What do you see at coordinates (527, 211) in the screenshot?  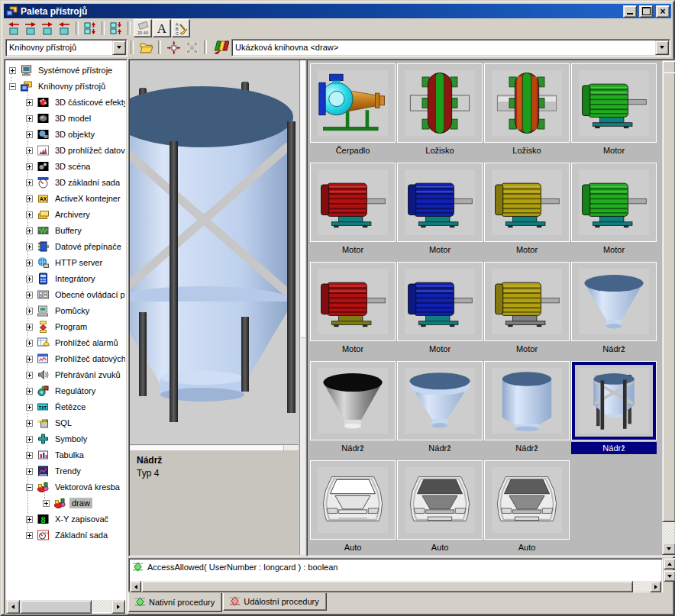 I see `palette-item-motor-6: Motor` at bounding box center [527, 211].